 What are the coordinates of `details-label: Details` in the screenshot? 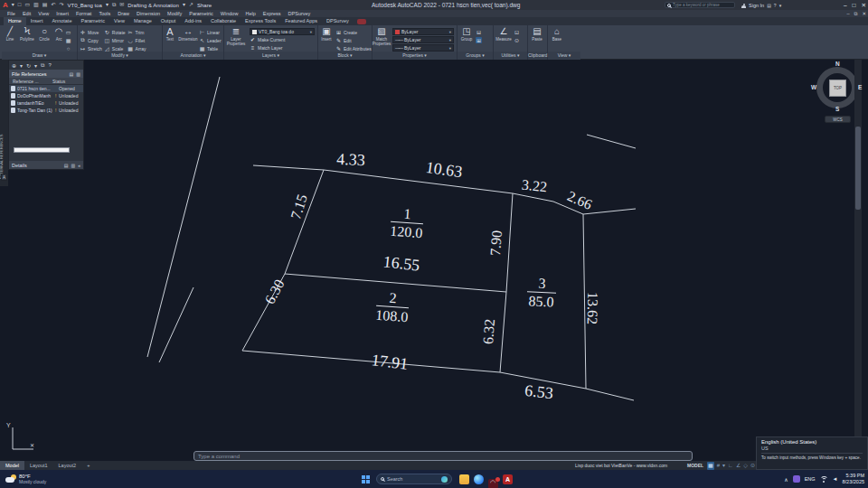 It's located at (20, 165).